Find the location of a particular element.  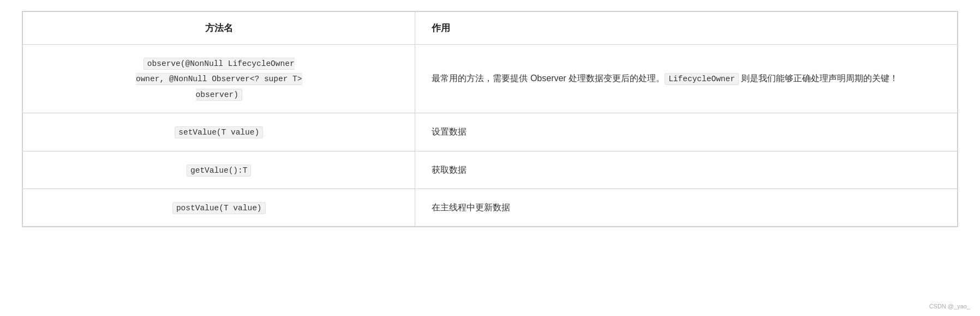

header-description: 作用 is located at coordinates (686, 28).